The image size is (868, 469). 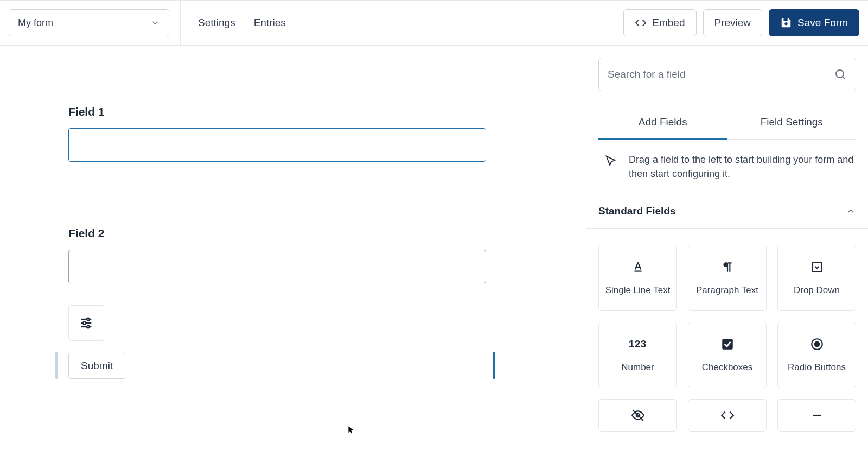 I want to click on palette-radio-buttons: Radio Buttons, so click(x=817, y=355).